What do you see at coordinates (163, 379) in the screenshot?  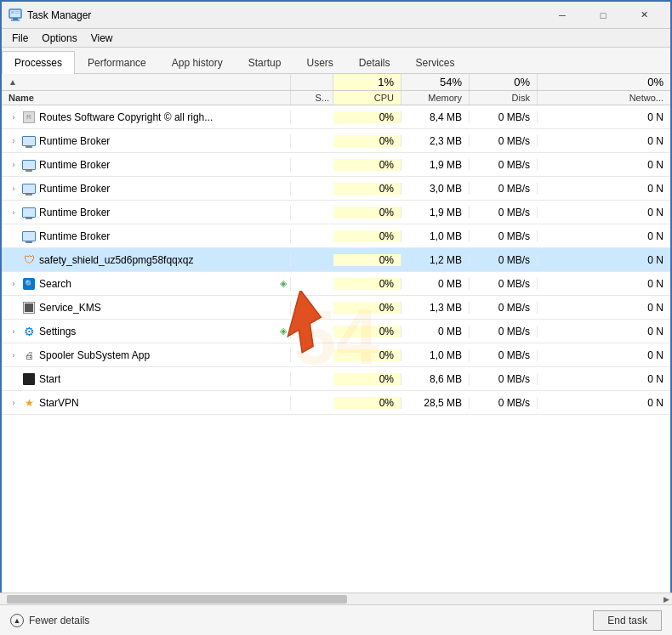 I see `process-name-label: Start` at bounding box center [163, 379].